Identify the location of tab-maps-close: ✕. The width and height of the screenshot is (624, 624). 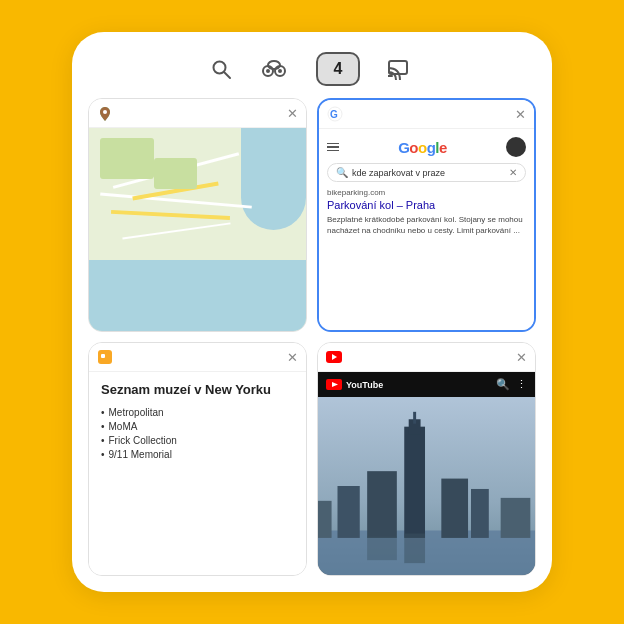
(292, 114).